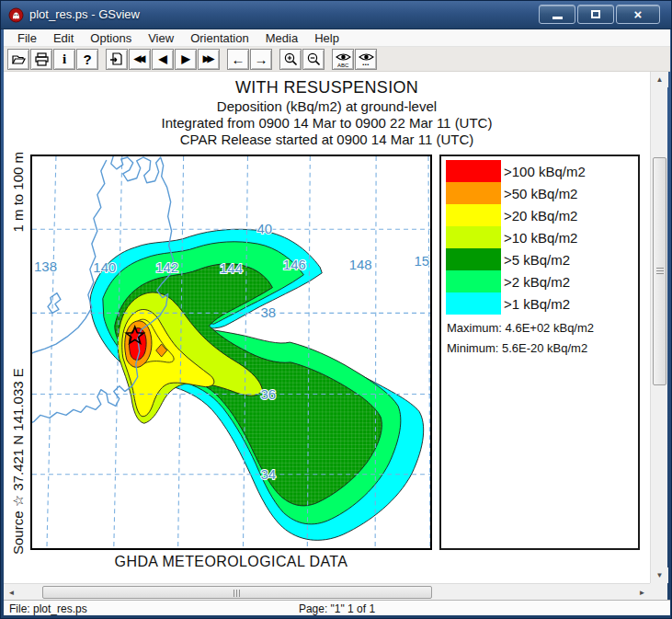 This screenshot has height=619, width=672. Describe the element at coordinates (540, 281) in the screenshot. I see `legend-row: >2 kBq/m2` at that location.